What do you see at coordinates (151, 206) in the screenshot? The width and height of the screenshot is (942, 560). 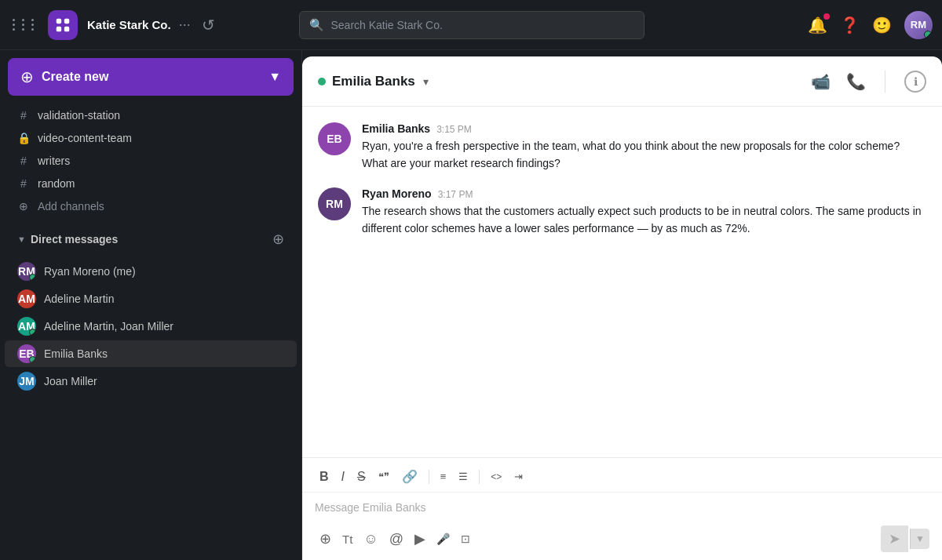 I see `add-channels-button: ⊕ Add channels` at bounding box center [151, 206].